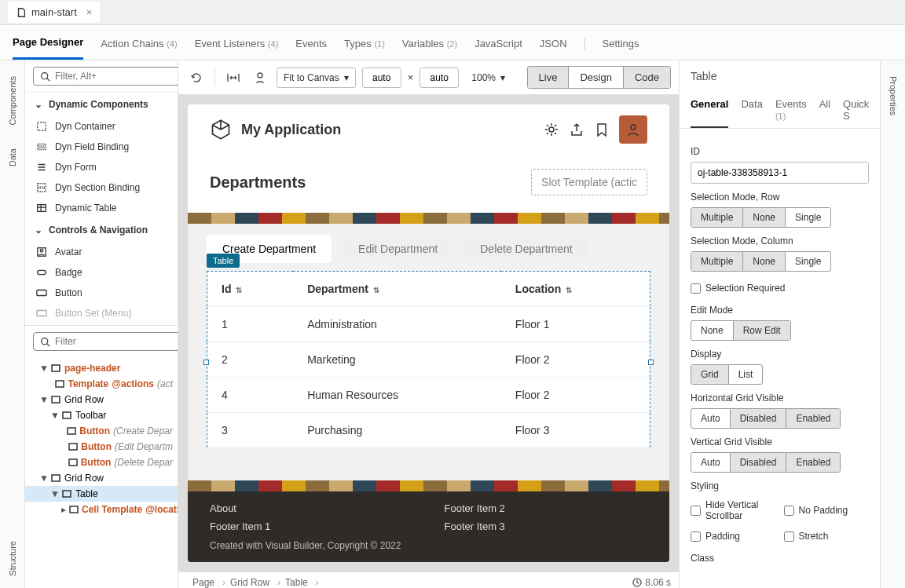  Describe the element at coordinates (696, 289) in the screenshot. I see `selection-required-checkbox` at that location.